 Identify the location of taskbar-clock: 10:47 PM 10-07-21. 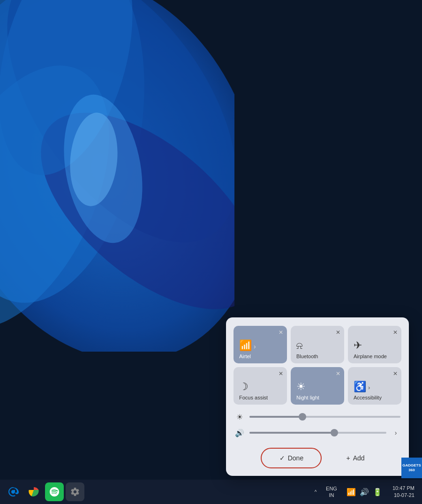
(403, 492).